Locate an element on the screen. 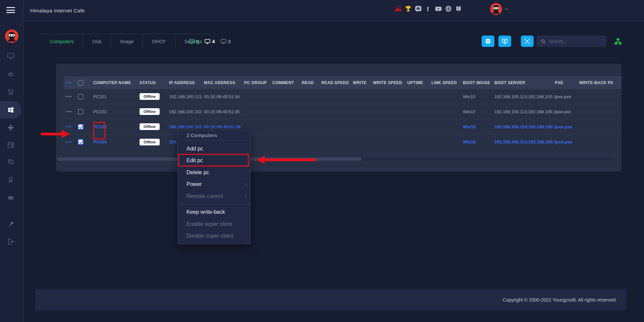 This screenshot has height=322, width=644. sidebar-item-images is located at coordinates (11, 162).